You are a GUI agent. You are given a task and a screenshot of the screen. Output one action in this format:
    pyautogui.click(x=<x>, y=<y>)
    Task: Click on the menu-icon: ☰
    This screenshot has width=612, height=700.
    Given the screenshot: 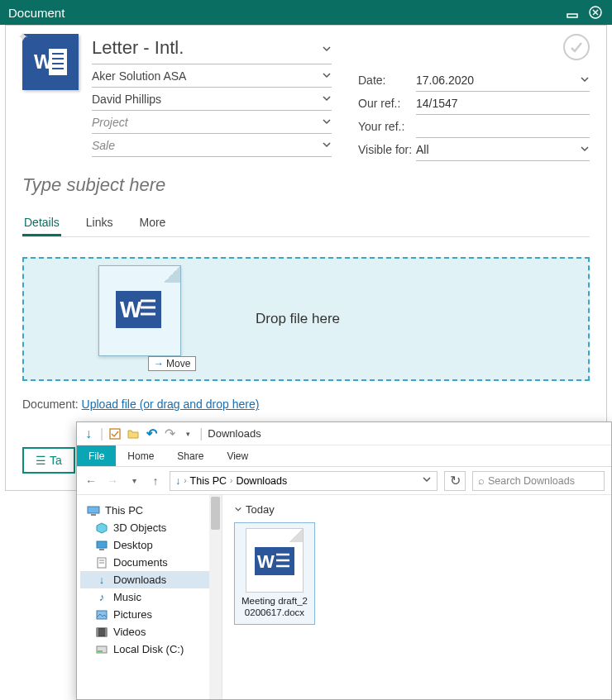 What is the action you would take?
    pyautogui.click(x=41, y=460)
    